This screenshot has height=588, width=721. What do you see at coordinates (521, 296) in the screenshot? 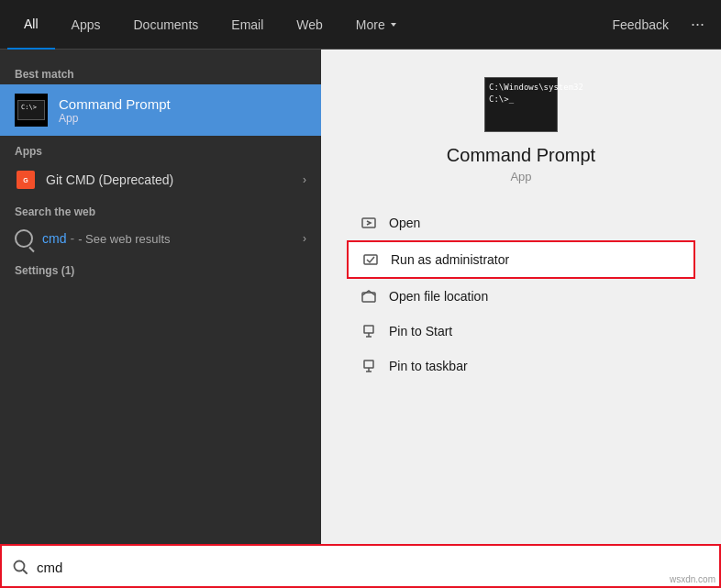
I see `action-open-file-location: Open file location` at bounding box center [521, 296].